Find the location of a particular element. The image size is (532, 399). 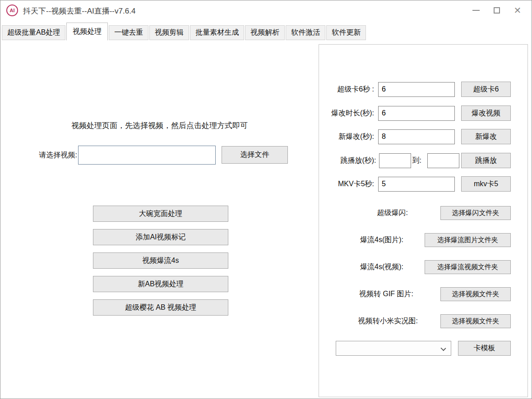

video-to-gif-label: 视频转 GIF 图片: is located at coordinates (386, 294).